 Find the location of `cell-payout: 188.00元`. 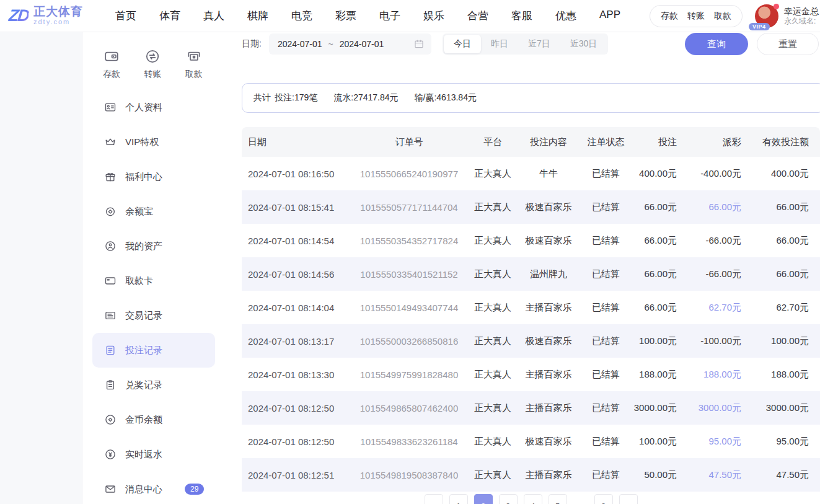

cell-payout: 188.00元 is located at coordinates (709, 374).